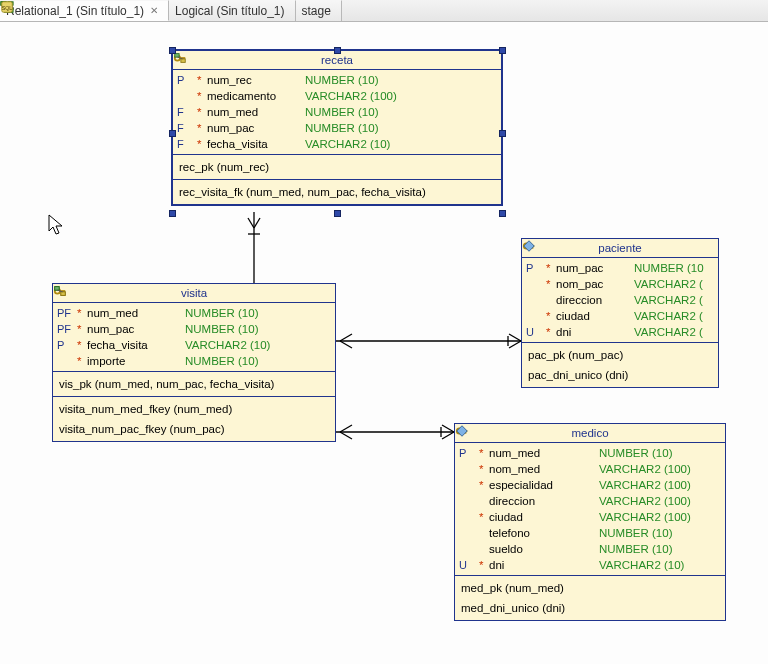  What do you see at coordinates (620, 284) in the screenshot?
I see `column-row: *nom_pacVARCHAR2 (` at bounding box center [620, 284].